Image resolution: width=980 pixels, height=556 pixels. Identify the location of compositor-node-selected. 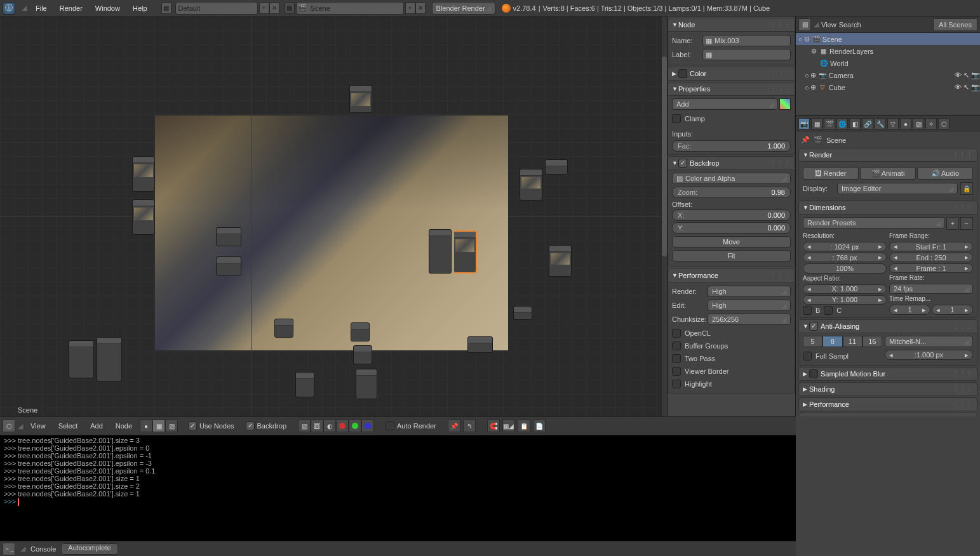
(465, 252).